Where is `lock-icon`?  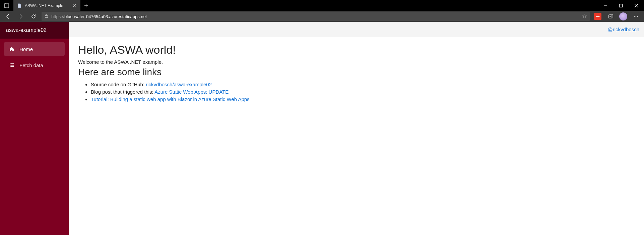
lock-icon is located at coordinates (46, 16).